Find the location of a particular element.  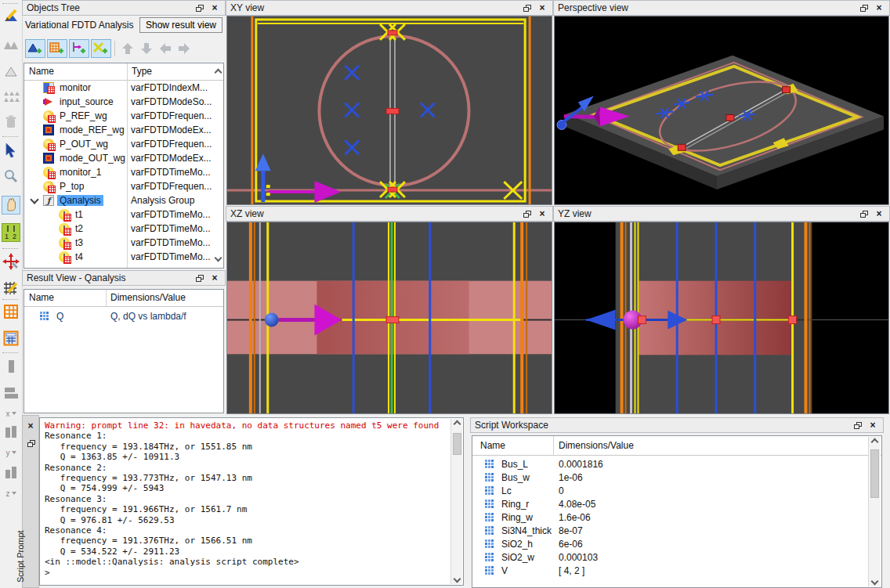

workspace-row-ring-r: Ring_r4.08e-05 is located at coordinates (671, 504).